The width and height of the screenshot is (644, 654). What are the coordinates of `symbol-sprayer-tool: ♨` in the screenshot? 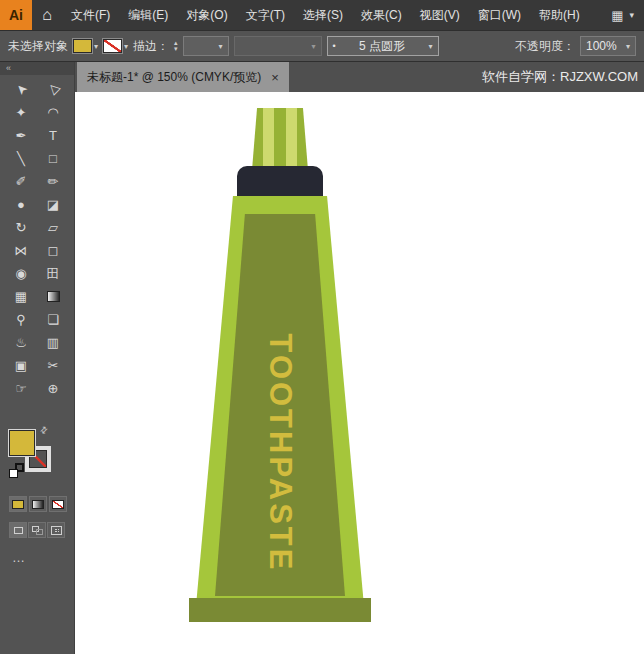 It's located at (21, 342).